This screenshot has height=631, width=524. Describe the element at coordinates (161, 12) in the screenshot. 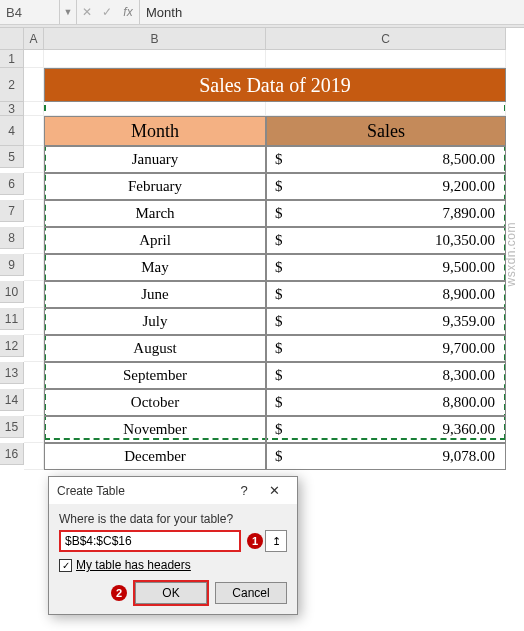

I see `formula-input: Month` at that location.